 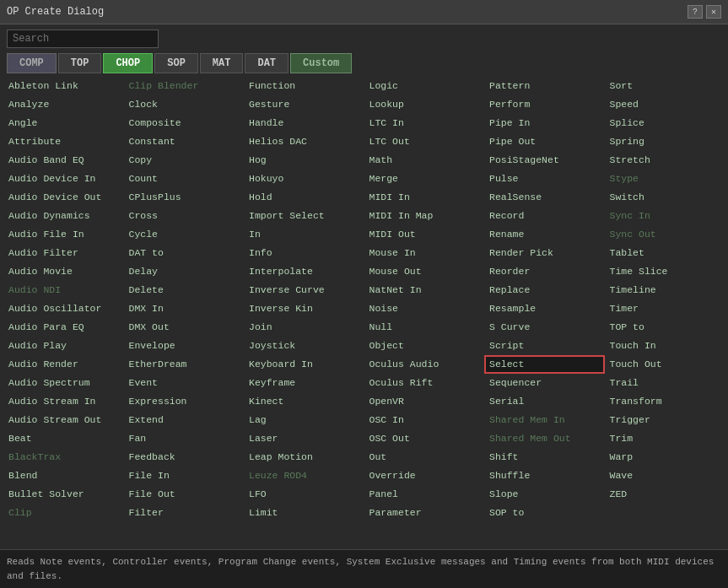 I want to click on grid-cell: Record, so click(x=545, y=216).